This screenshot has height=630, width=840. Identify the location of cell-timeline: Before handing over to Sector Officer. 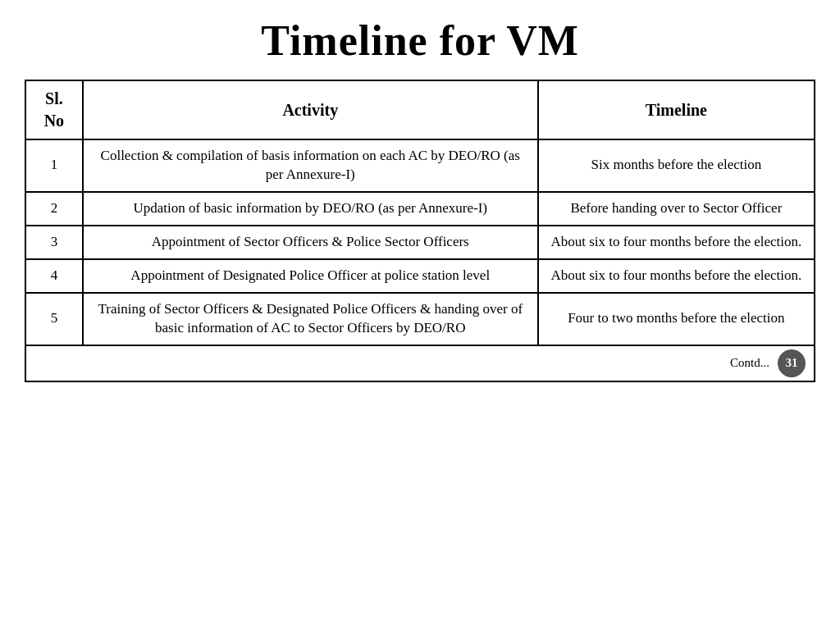
(676, 208).